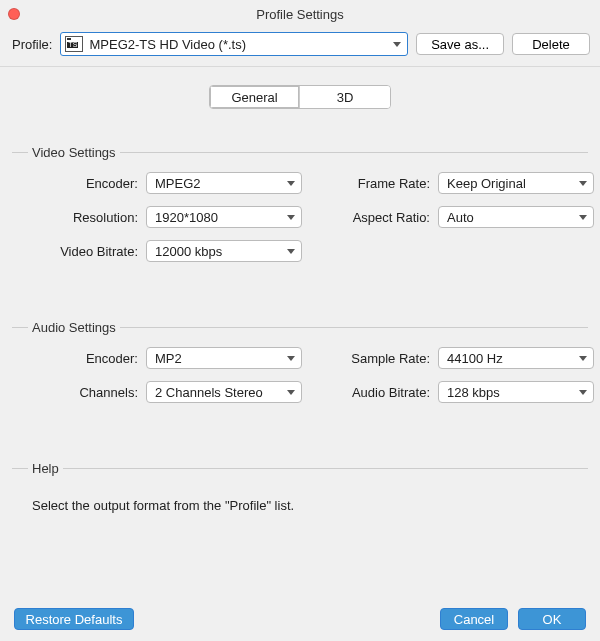 Image resolution: width=600 pixels, height=641 pixels. What do you see at coordinates (74, 619) in the screenshot?
I see `restore-defaults-button: Restore Defaults` at bounding box center [74, 619].